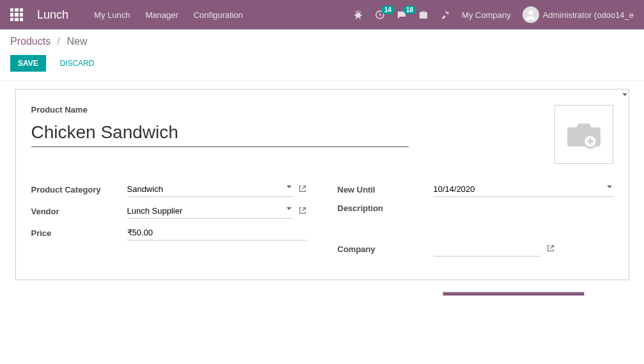  Describe the element at coordinates (28, 63) in the screenshot. I see `save-button: Save` at that location.